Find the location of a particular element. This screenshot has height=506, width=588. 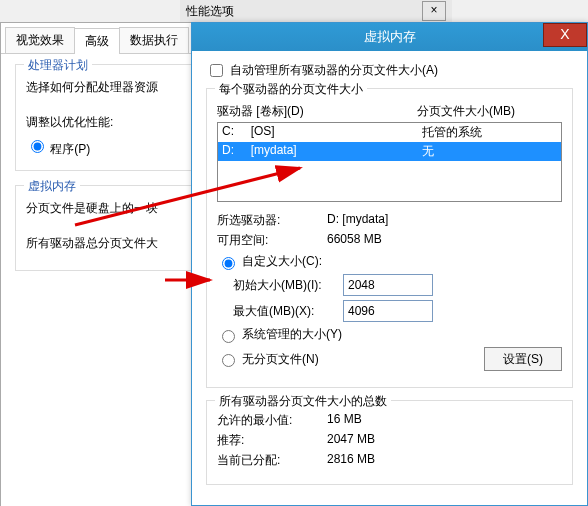

set-button: 设置(S) is located at coordinates (523, 359).